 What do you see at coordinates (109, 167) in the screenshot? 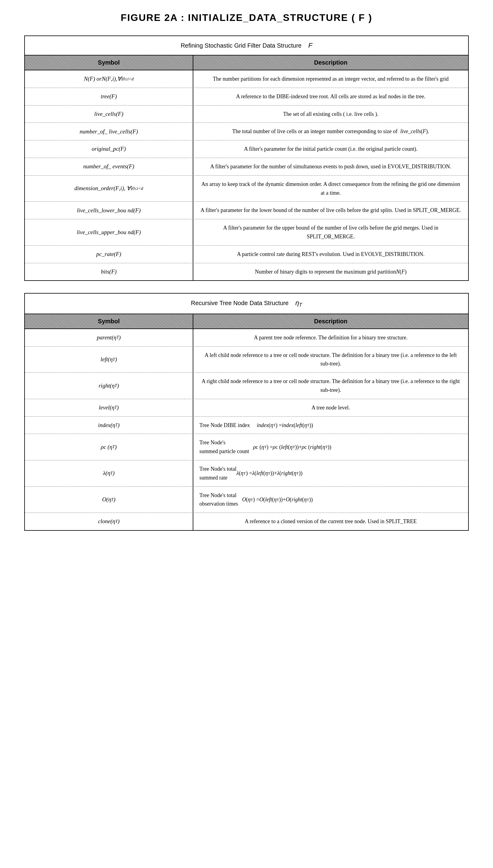
I see `cell-symbol: number_of_ events (F )` at bounding box center [109, 167].